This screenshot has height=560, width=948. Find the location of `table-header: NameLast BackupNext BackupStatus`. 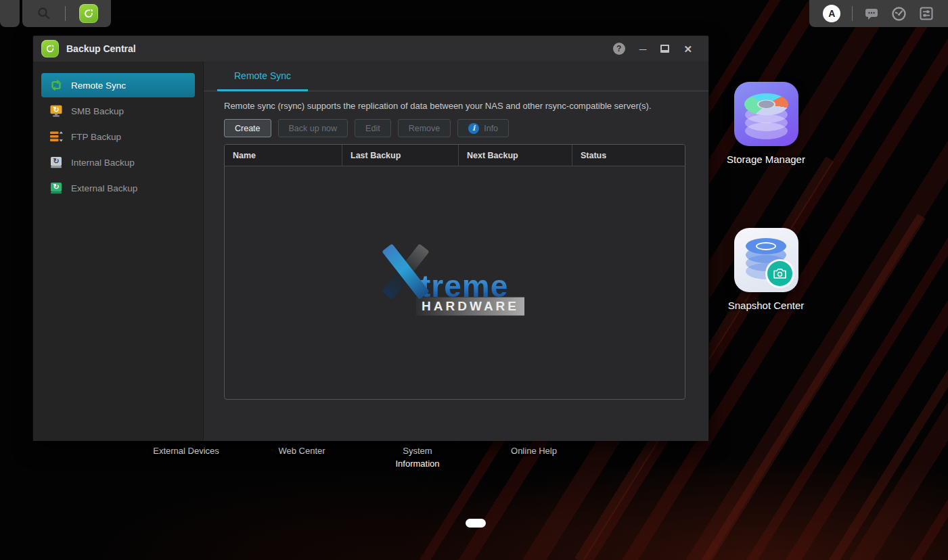

table-header: NameLast BackupNext BackupStatus is located at coordinates (455, 156).